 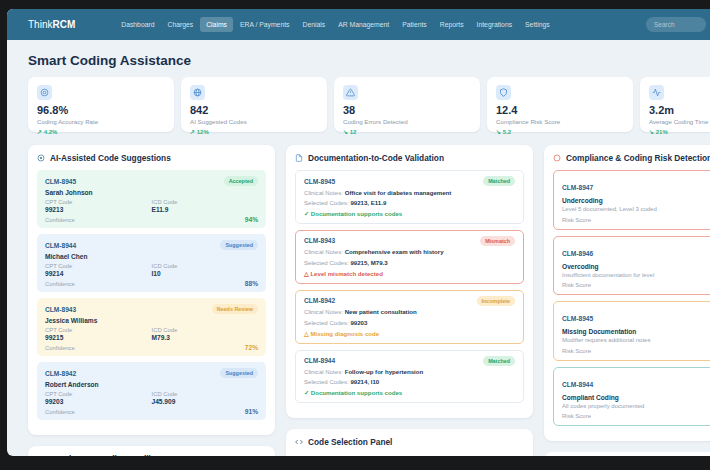 I want to click on status-badge: Needs Review, so click(x=235, y=309).